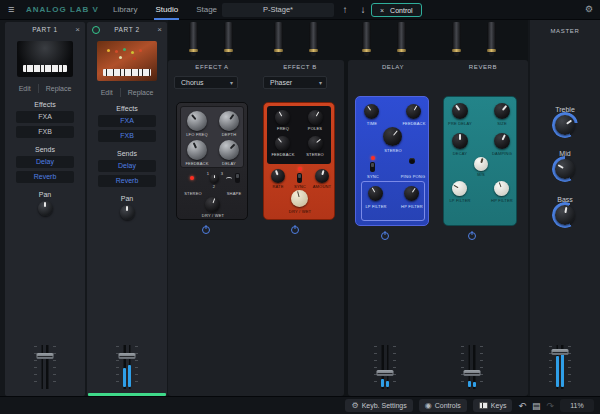 This screenshot has height=414, width=600. Describe the element at coordinates (229, 121) in the screenshot. I see `chorus-depth-knob` at that location.